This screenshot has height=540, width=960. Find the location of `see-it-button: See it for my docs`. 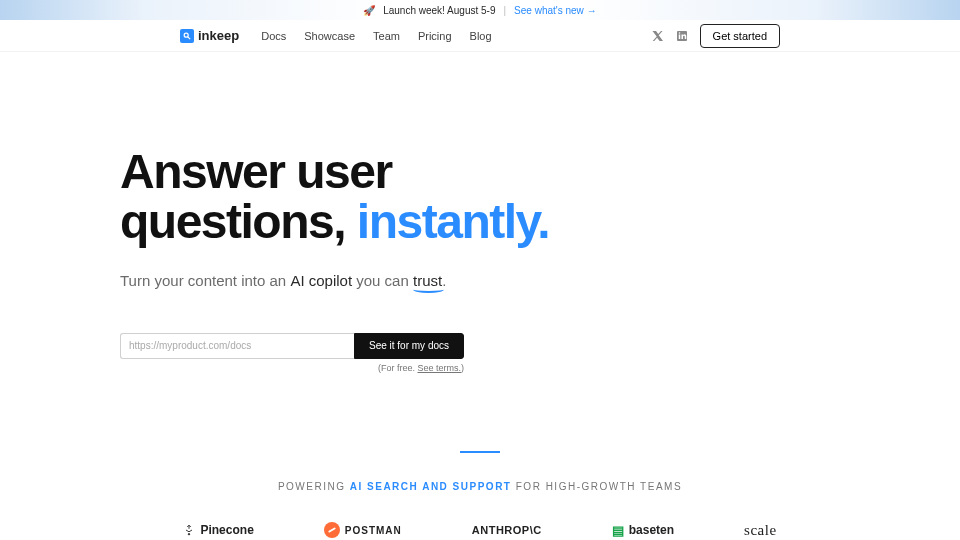

see-it-button: See it for my docs is located at coordinates (409, 346).